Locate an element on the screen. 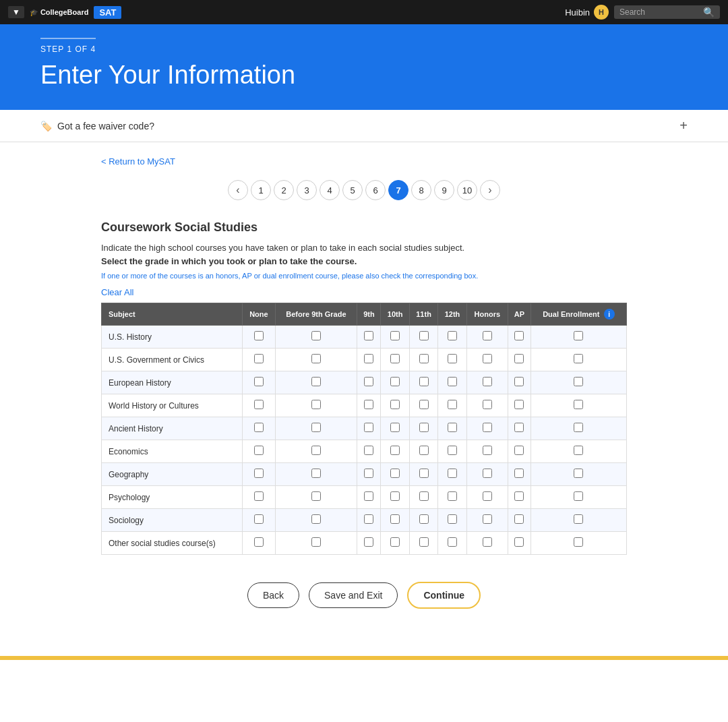  back-to-mysat-link: < Return to MySAT is located at coordinates (138, 162).